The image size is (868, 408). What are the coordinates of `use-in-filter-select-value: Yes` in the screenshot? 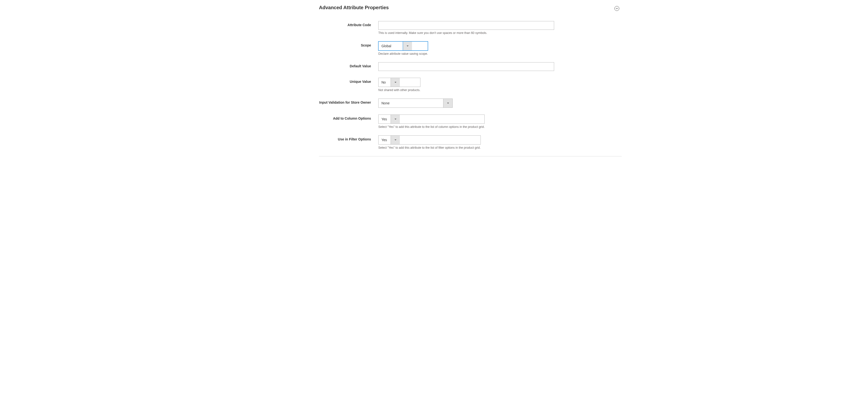 It's located at (384, 140).